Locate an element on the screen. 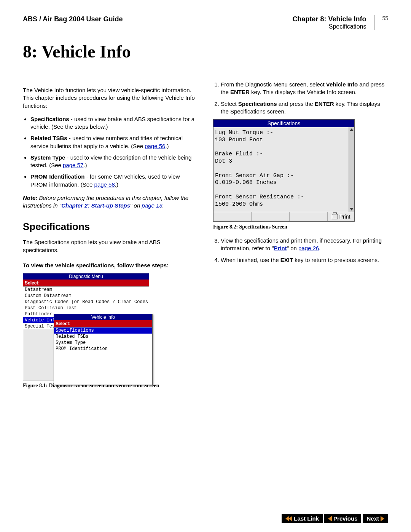 The height and width of the screenshot is (532, 411). bullet-prom-identification: PROM Identification - for some GM vehicl… is located at coordinates (114, 181).